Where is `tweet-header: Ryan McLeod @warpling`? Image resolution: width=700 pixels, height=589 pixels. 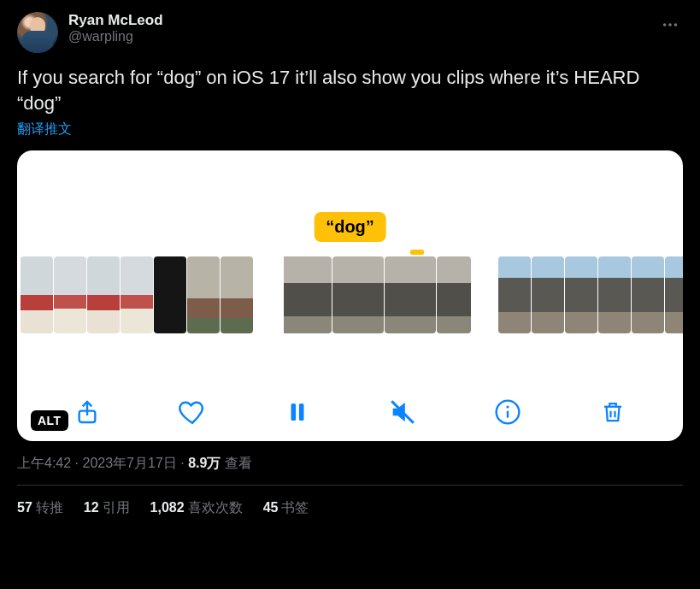 tweet-header: Ryan McLeod @warpling is located at coordinates (350, 32).